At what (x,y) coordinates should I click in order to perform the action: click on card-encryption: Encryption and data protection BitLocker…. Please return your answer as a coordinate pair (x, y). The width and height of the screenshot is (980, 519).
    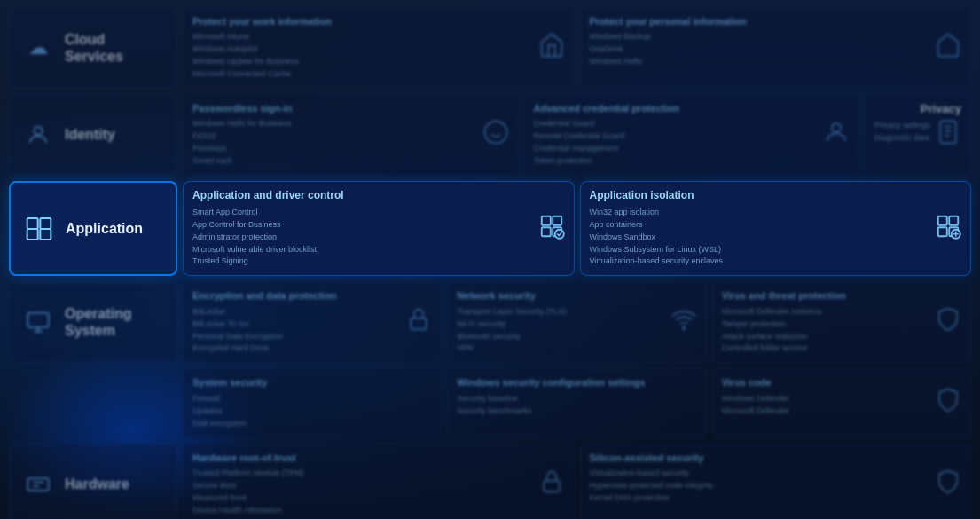
    Looking at the image, I should click on (312, 322).